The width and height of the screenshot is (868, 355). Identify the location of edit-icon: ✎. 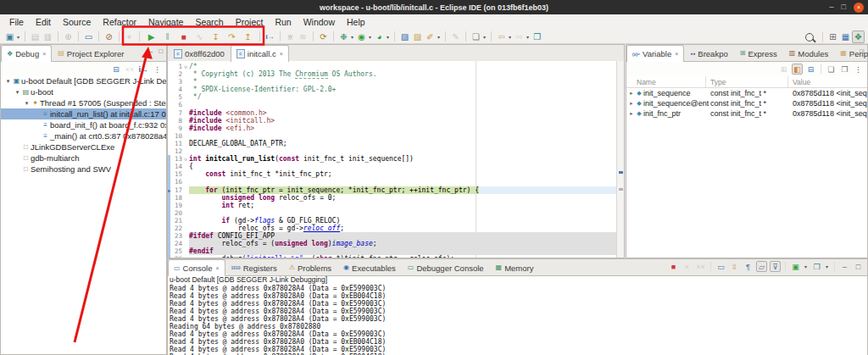
(456, 37).